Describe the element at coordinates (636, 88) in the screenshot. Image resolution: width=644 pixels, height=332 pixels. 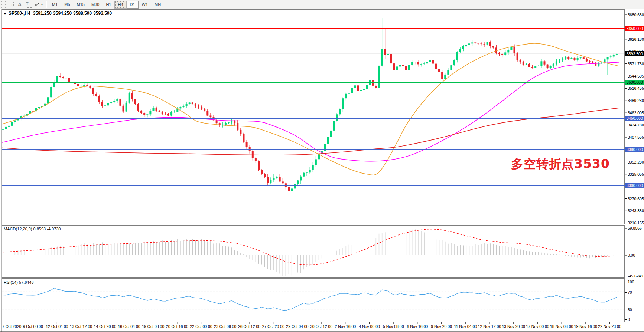
I see `price-axis-tick: 3516.455` at that location.